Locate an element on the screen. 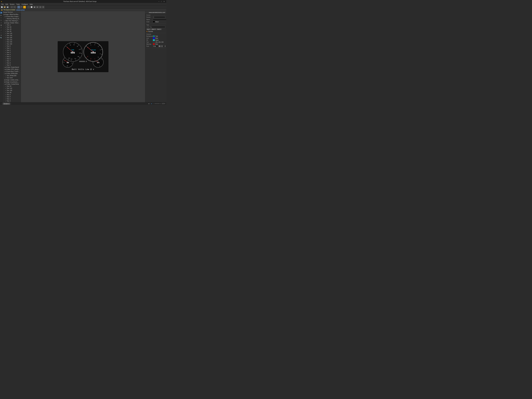  tree-item: ▸▸4 Value: CoolantTemp is located at coordinates (12, 84).